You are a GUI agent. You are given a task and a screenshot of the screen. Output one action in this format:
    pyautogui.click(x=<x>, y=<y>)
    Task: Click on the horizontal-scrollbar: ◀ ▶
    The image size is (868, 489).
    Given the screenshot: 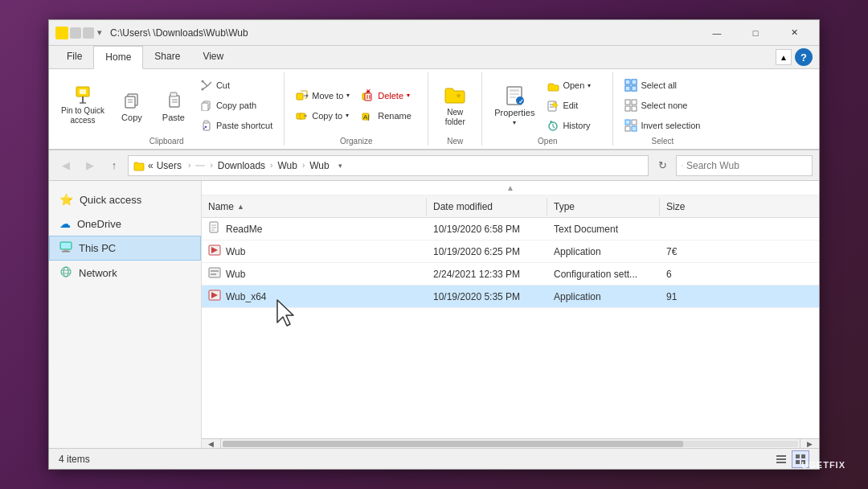 What is the action you would take?
    pyautogui.click(x=510, y=443)
    